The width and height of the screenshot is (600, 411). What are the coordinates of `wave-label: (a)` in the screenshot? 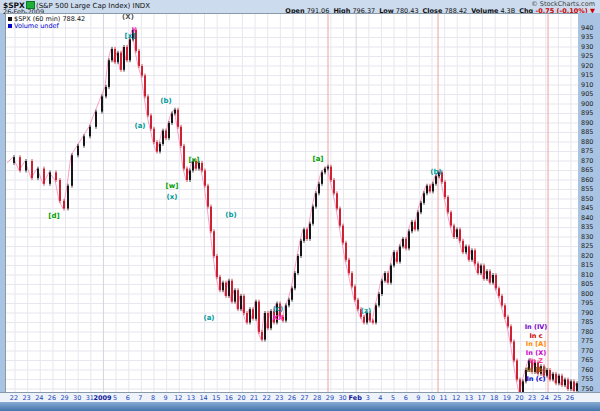 It's located at (208, 318).